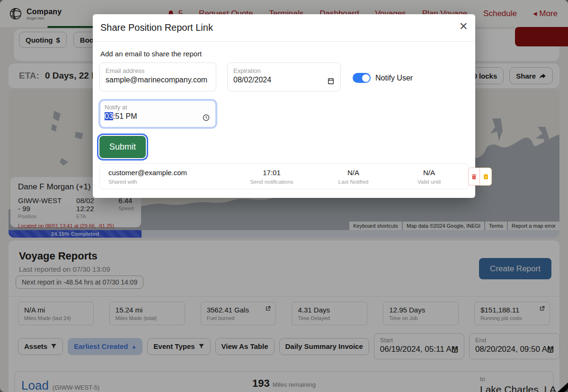  What do you see at coordinates (157, 27) in the screenshot?
I see `modal-title: Share Position Report Link` at bounding box center [157, 27].